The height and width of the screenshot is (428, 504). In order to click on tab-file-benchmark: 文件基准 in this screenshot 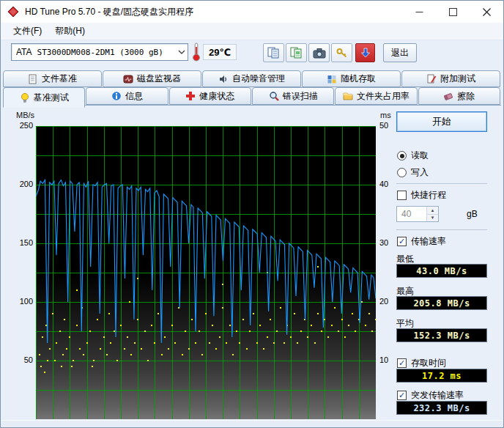, I will do `click(53, 79)`.